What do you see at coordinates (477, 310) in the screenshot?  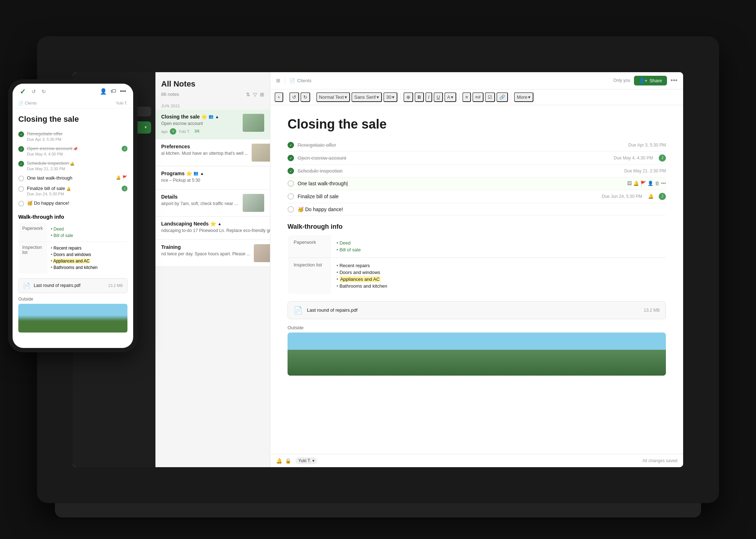 I see `attachment: 📄 Last round of repairs.pdf 13.2 MB` at bounding box center [477, 310].